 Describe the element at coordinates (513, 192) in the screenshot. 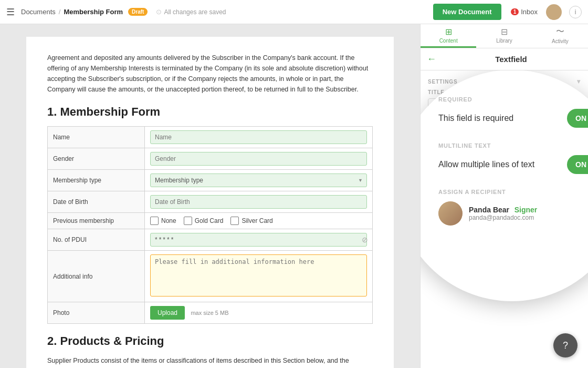

I see `assign-label: ASSIGN A RECIPIENT` at that location.